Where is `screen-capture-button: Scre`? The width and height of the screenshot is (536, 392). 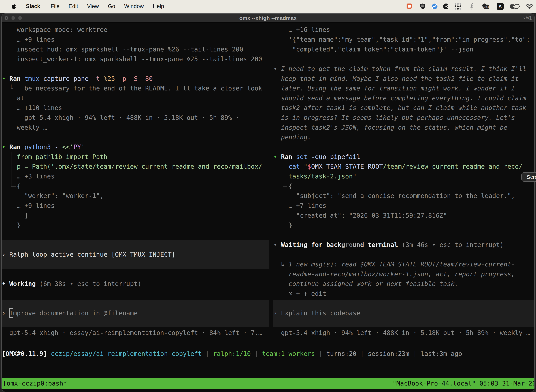
screen-capture-button: Scre is located at coordinates (529, 177).